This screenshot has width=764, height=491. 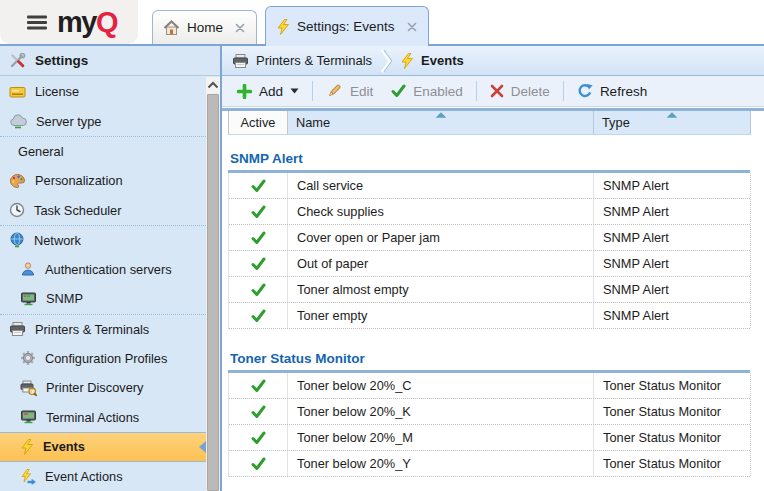 I want to click on logo-text: myQ, so click(x=87, y=22).